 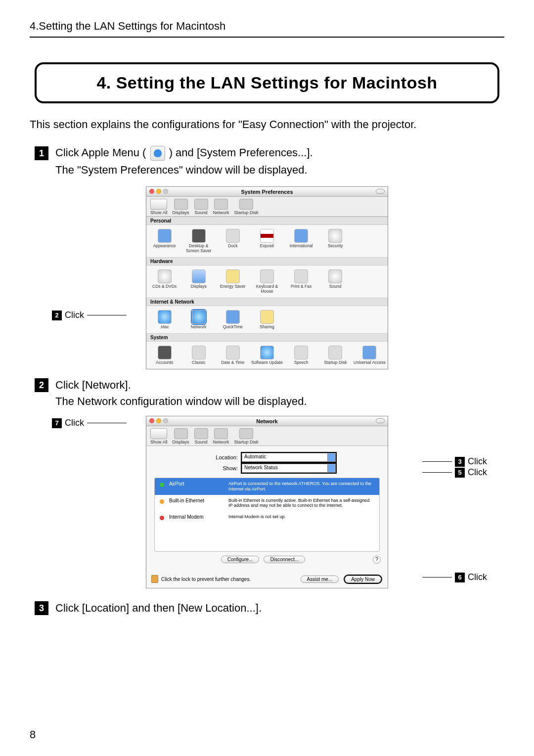 I want to click on status-row-airport: AirPort AirPort is connected to the netw…, so click(x=267, y=487).